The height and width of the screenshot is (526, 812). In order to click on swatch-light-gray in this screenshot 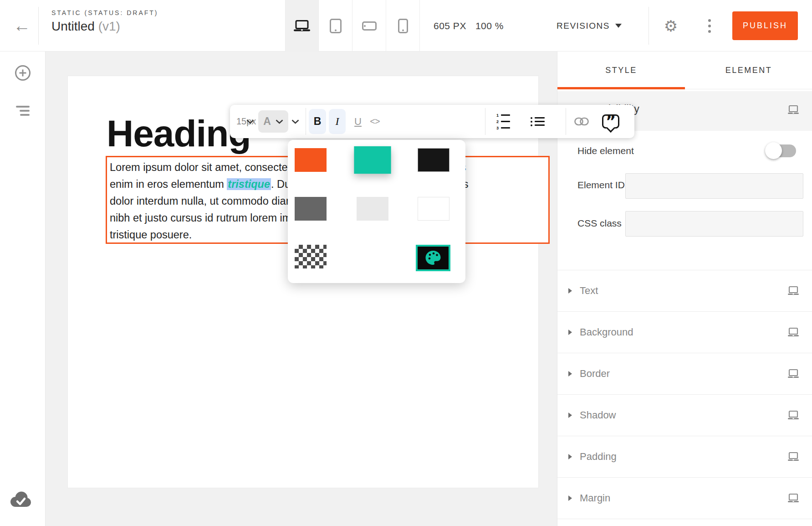, I will do `click(373, 209)`.